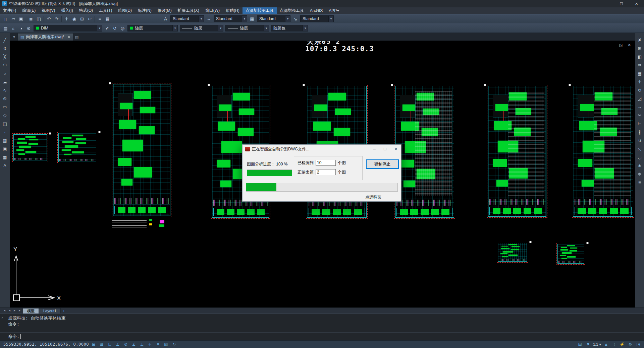  I want to click on hatch-icon: ▨, so click(5, 141).